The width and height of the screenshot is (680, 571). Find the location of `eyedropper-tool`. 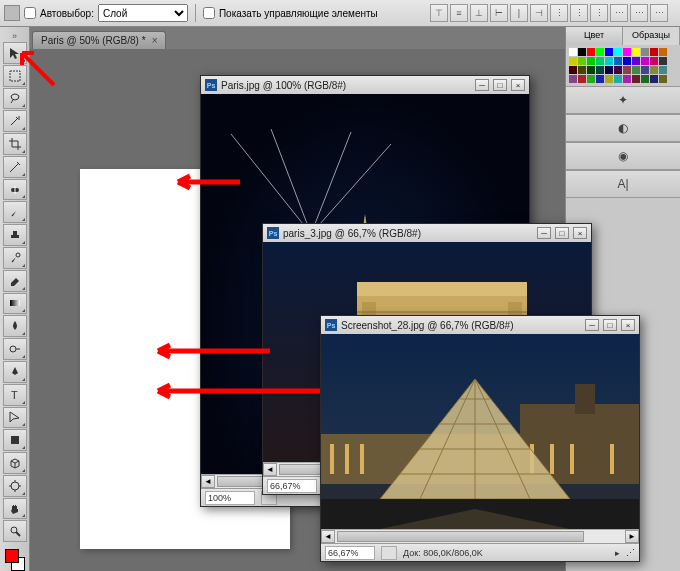

eyedropper-tool is located at coordinates (15, 167).